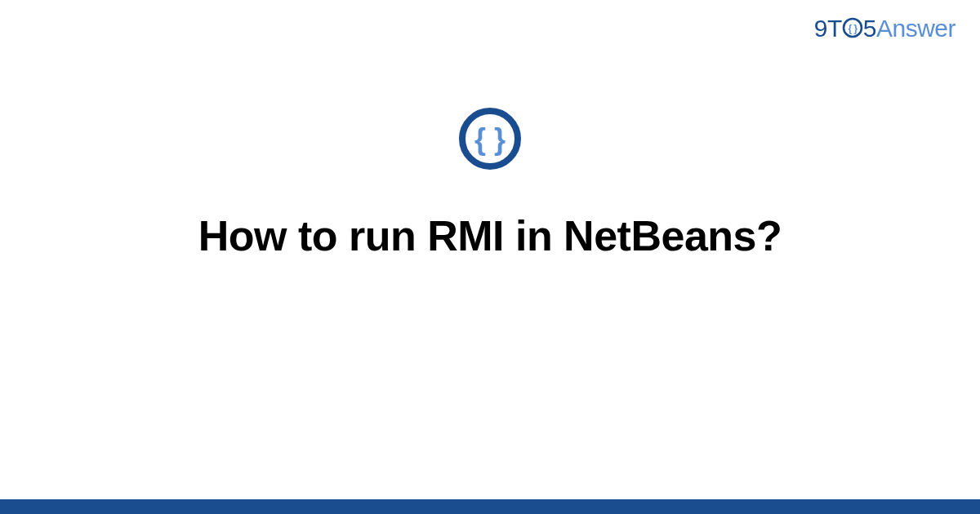 Image resolution: width=980 pixels, height=514 pixels. What do you see at coordinates (490, 236) in the screenshot?
I see `question-title: How to run RMI in NetBeans?` at bounding box center [490, 236].